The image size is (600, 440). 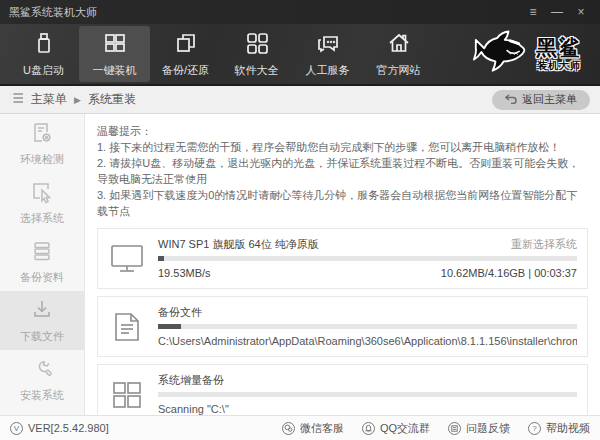 What do you see at coordinates (256, 54) in the screenshot?
I see `nav-item-software-center: 软件大全` at bounding box center [256, 54].